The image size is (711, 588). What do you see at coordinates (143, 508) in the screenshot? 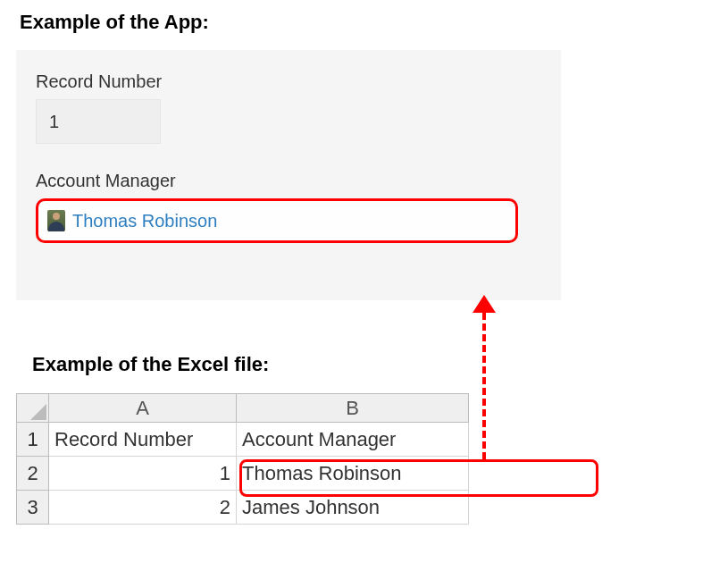
I see `cell-a3: 2` at bounding box center [143, 508].